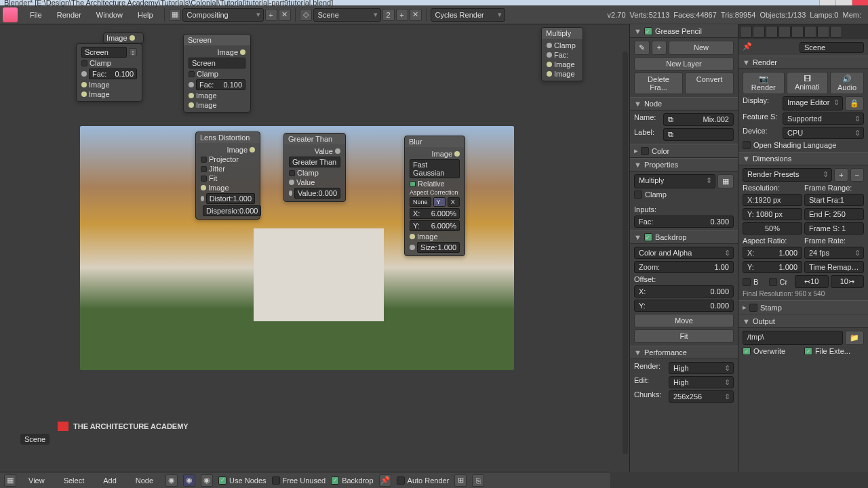  Describe the element at coordinates (854, 103) in the screenshot. I see `lock-icon: 🔒` at that location.